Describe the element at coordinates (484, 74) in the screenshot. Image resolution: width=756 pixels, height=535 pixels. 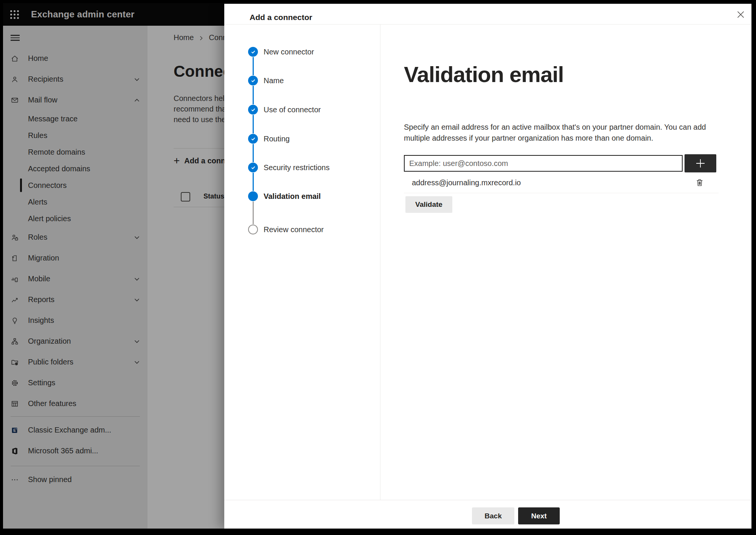
I see `step-heading: Validation email` at that location.